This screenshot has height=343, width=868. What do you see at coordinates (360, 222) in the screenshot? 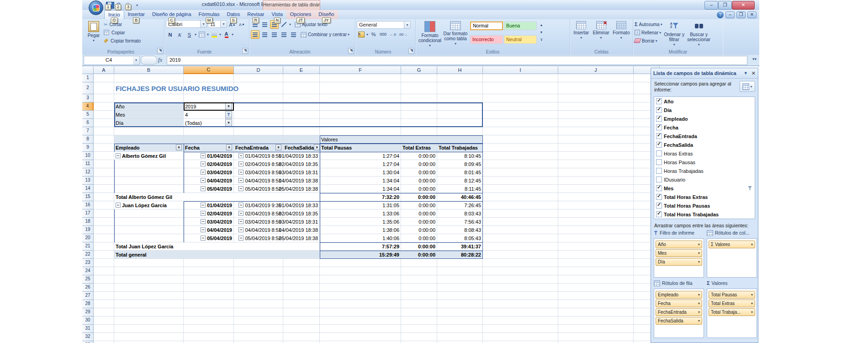
I see `pivot-value-cell: 1:35:06` at bounding box center [360, 222].